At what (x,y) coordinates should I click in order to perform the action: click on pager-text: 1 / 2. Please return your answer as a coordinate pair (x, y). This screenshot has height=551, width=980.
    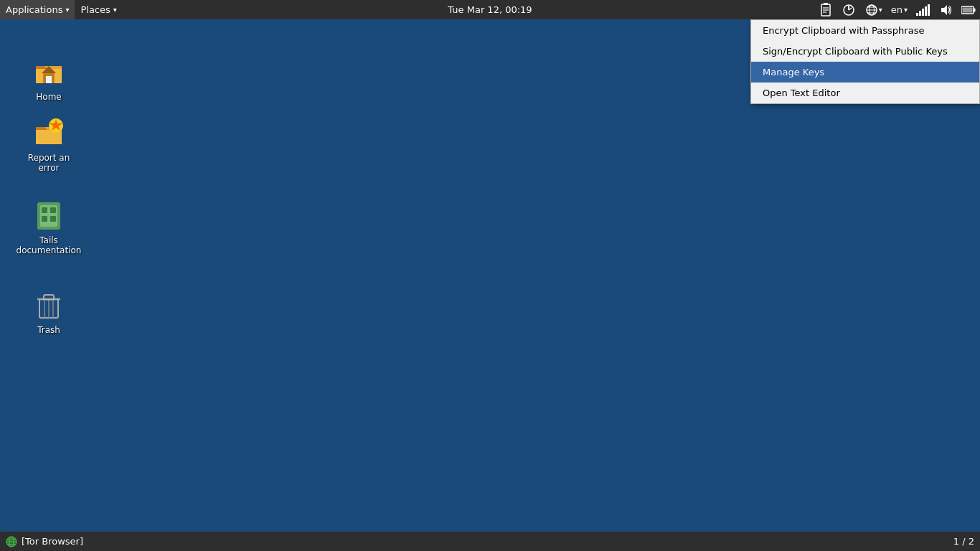
    Looking at the image, I should click on (964, 541).